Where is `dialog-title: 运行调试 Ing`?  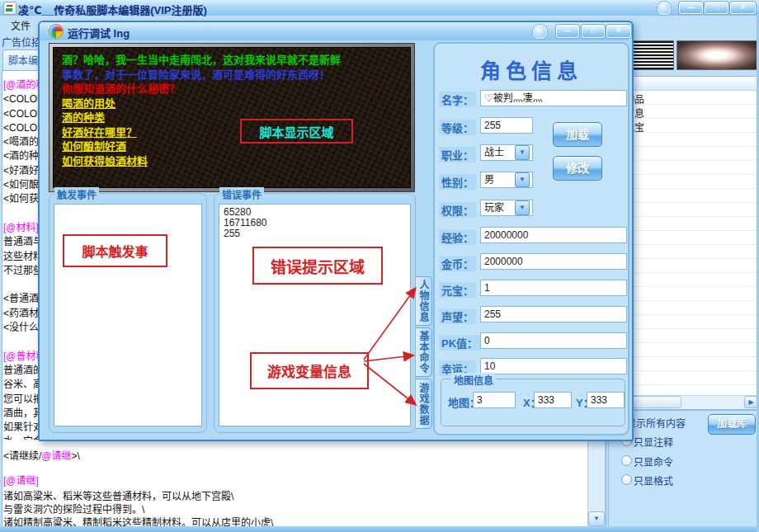 dialog-title: 运行调试 Ing is located at coordinates (224, 33).